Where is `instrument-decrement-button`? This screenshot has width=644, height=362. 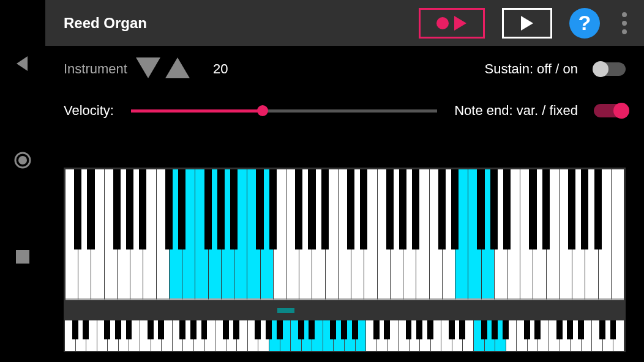 instrument-decrement-button is located at coordinates (148, 69).